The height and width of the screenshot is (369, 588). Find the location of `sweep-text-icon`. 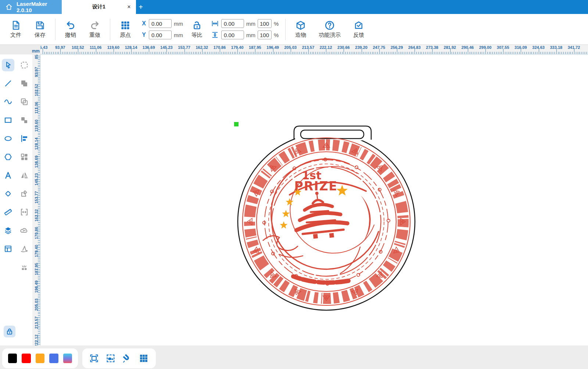

sweep-text-icon is located at coordinates (24, 249).